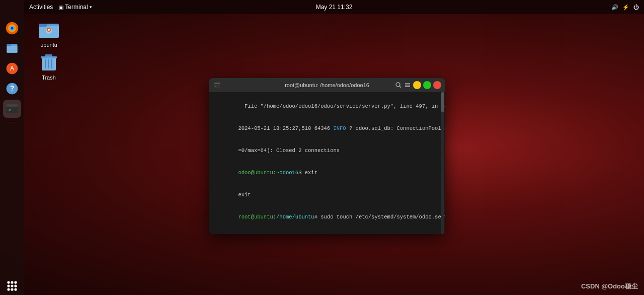 Image resolution: width=644 pixels, height=295 pixels. I want to click on terminal-title-text: root@ubuntu: /home/odoo/odoo16, so click(327, 85).